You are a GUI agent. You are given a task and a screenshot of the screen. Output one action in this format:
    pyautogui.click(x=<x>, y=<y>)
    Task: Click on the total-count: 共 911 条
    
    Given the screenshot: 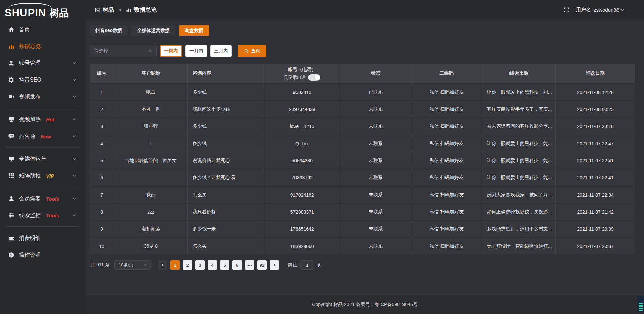 What is the action you would take?
    pyautogui.click(x=100, y=265)
    